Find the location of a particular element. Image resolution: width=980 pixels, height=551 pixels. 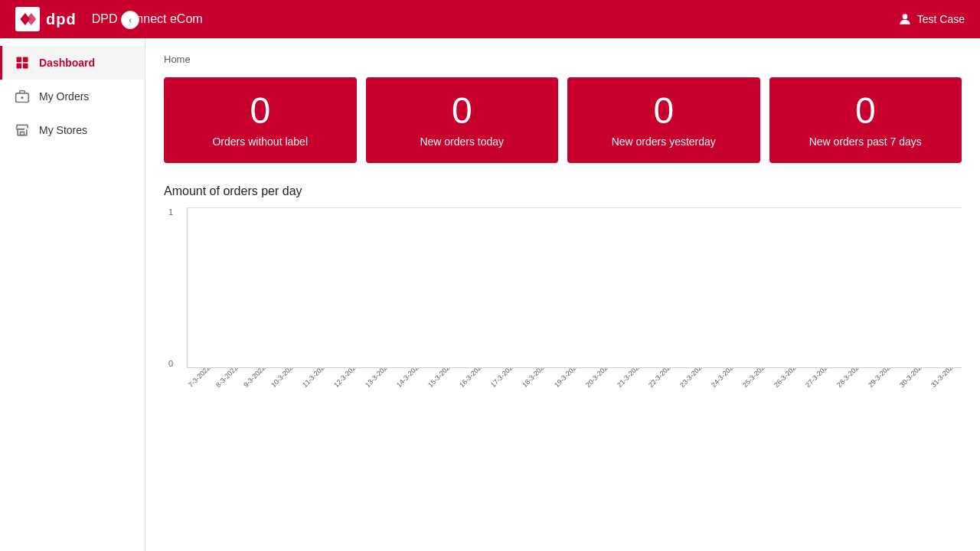

x-axis-label: 16-3-2022 is located at coordinates (472, 378).